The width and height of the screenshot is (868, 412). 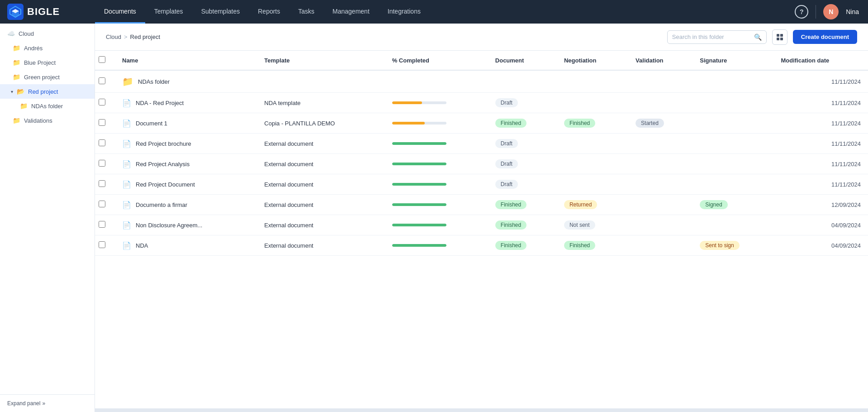 I want to click on folder-open-icon: 📂, so click(x=21, y=91).